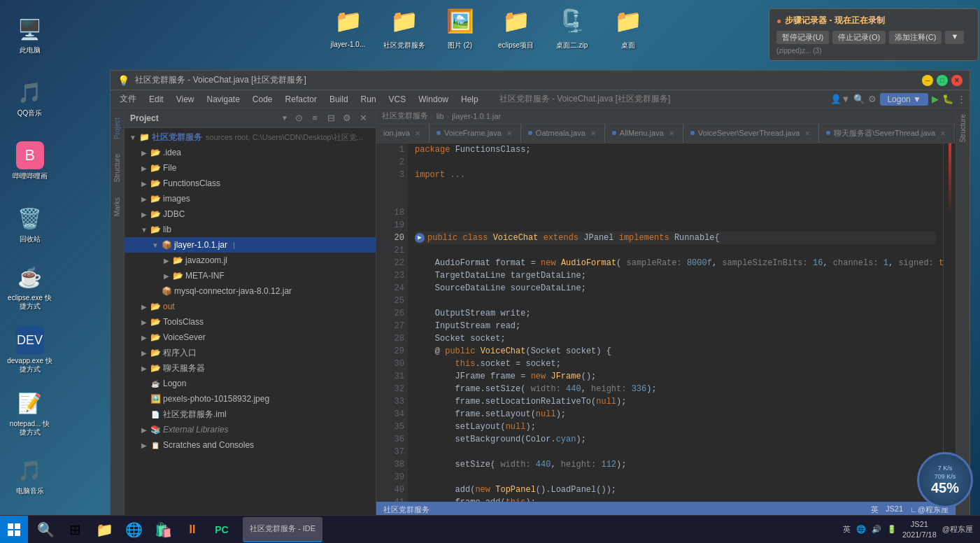 Image resolution: width=980 pixels, height=543 pixels. Describe the element at coordinates (250, 368) in the screenshot. I see `tree-chatserver: ▶ 📂 聊天服务器` at that location.